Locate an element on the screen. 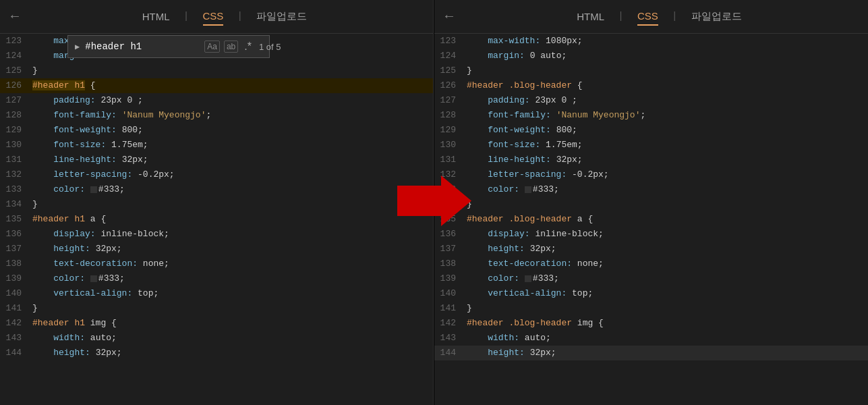 This screenshot has height=405, width=868. line-num: 124 is located at coordinates (451, 56).